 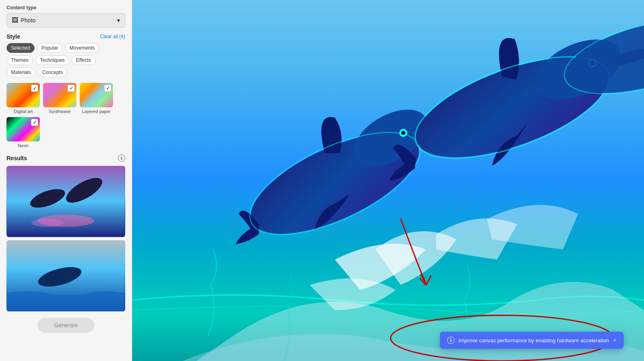 I want to click on style-name-digital-art: Digital art, so click(x=23, y=111).